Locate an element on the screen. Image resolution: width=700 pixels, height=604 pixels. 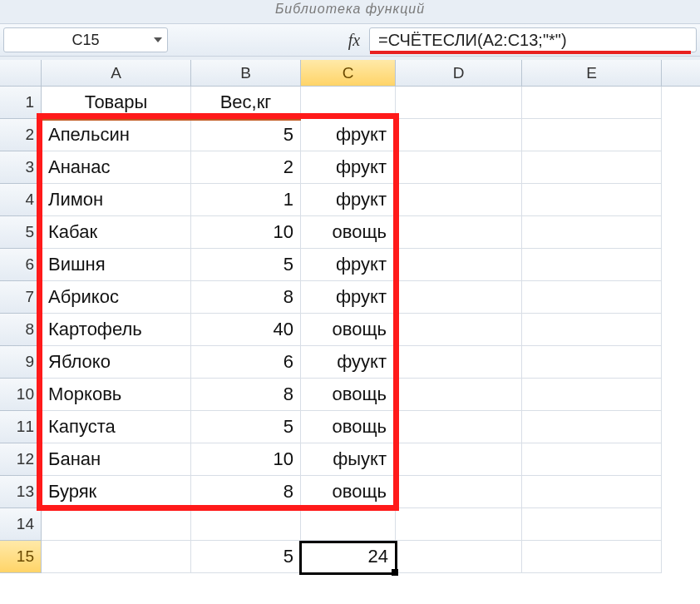
cell: фыукт is located at coordinates (348, 459).